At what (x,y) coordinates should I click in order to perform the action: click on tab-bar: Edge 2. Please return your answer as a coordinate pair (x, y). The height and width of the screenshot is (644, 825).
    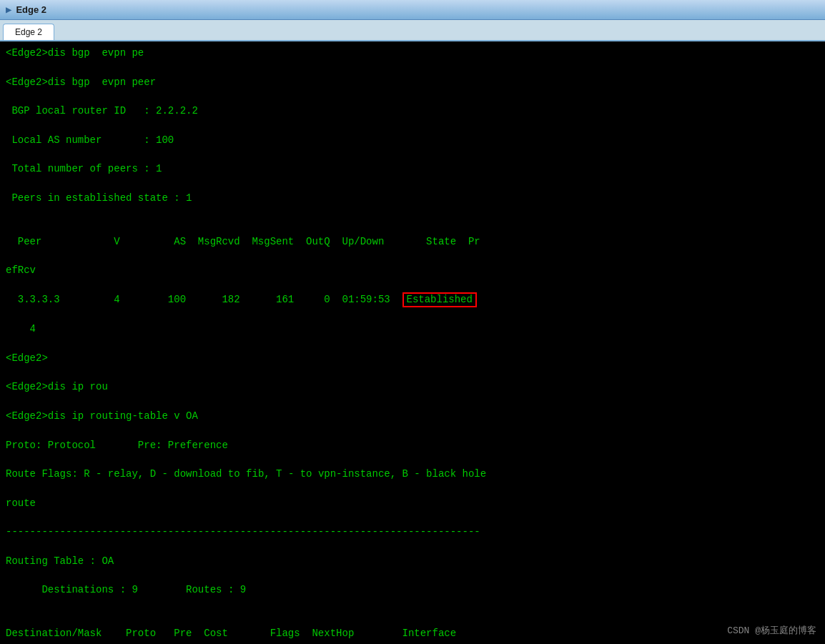
    Looking at the image, I should click on (412, 31).